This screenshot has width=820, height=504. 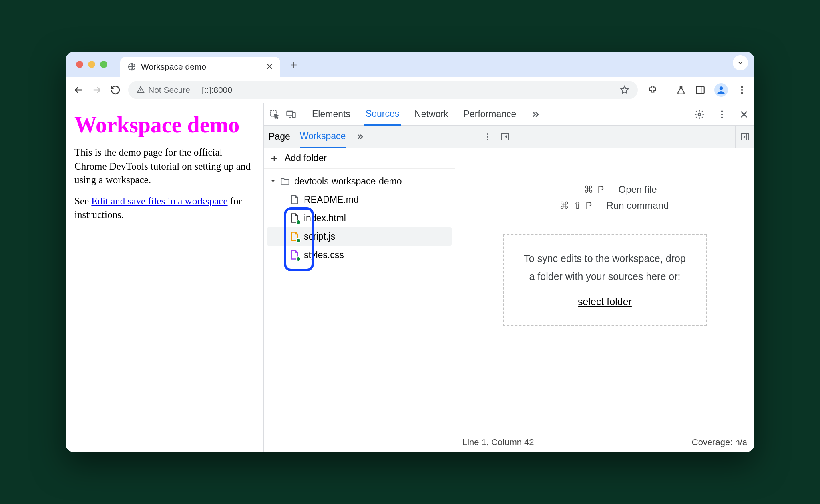 What do you see at coordinates (721, 90) in the screenshot?
I see `profile-button` at bounding box center [721, 90].